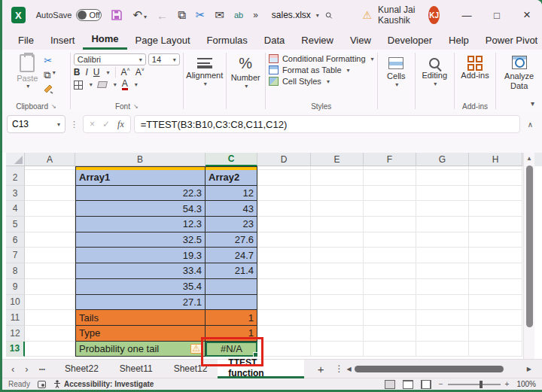  Describe the element at coordinates (15, 241) in the screenshot. I see `row-header: 6` at that location.